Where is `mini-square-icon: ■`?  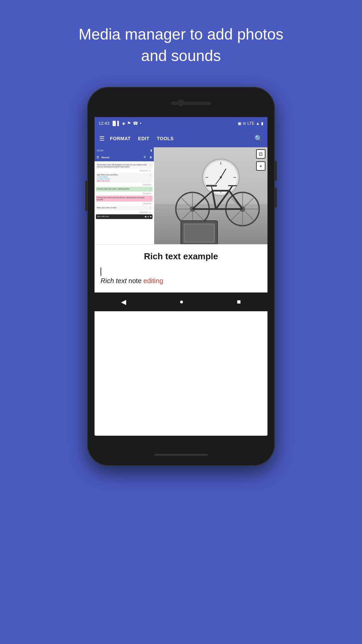 mini-square-icon: ■ is located at coordinates (151, 217).